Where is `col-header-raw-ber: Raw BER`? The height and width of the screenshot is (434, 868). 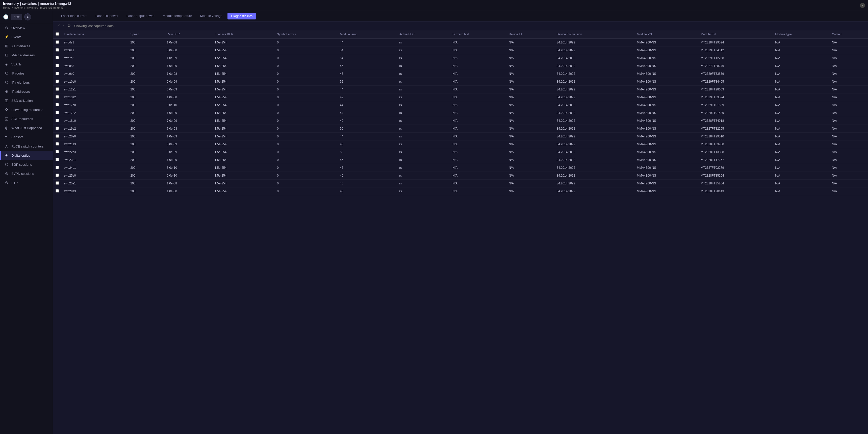
col-header-raw-ber: Raw BER is located at coordinates (188, 34).